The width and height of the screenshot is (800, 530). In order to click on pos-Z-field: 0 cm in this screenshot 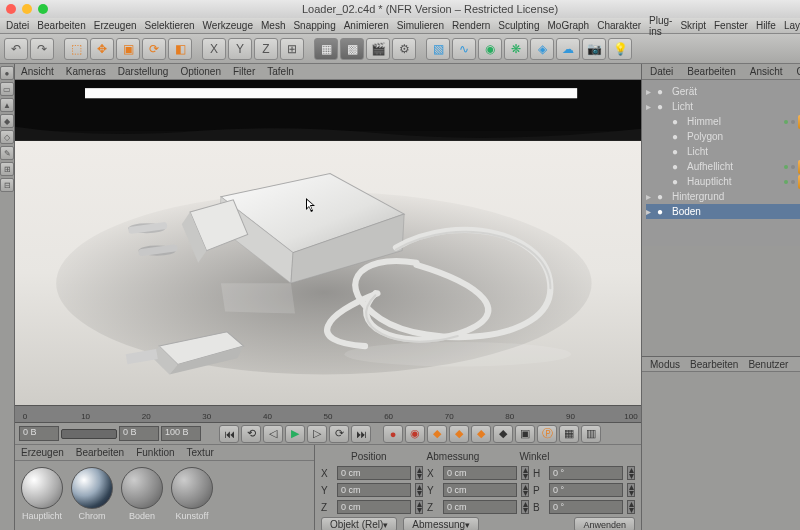, I will do `click(374, 507)`.